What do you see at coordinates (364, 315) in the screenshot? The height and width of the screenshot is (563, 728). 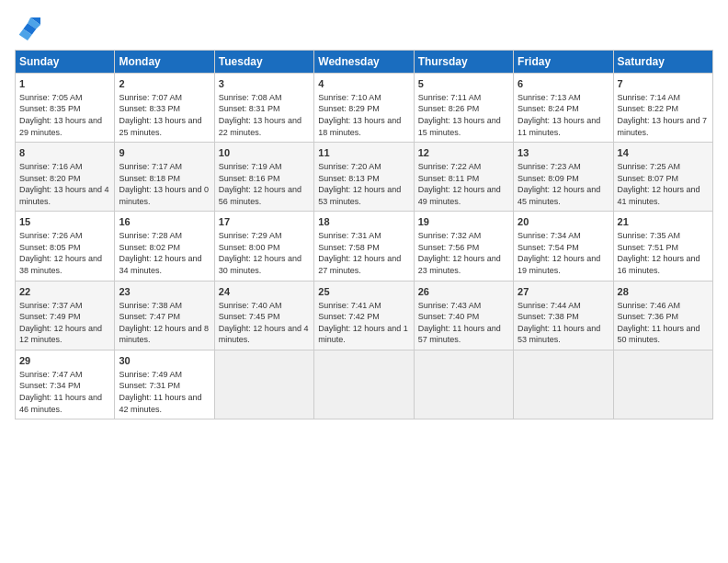 I see `calendar-cell: 25Sunrise: 7:41 AMSunset: 7:42 PMDayligh…` at bounding box center [364, 315].